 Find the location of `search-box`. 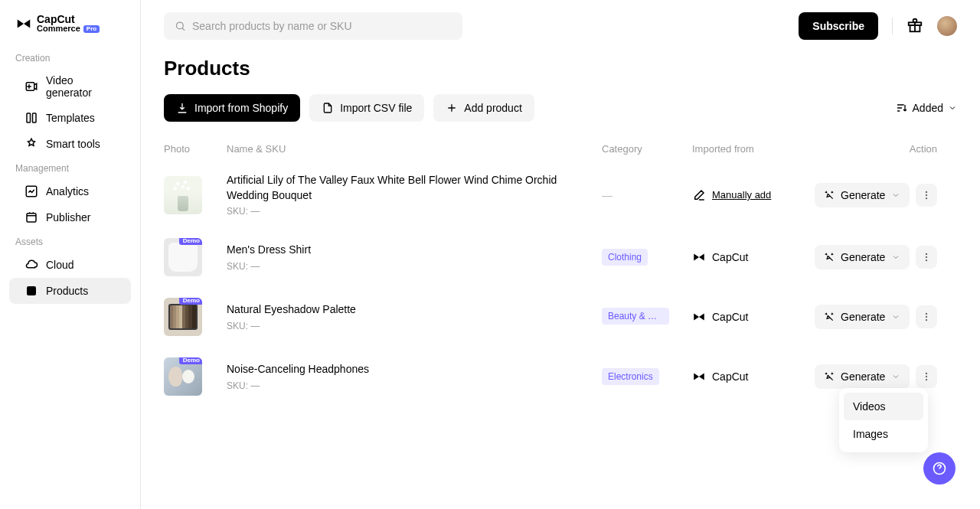

search-box is located at coordinates (313, 26).